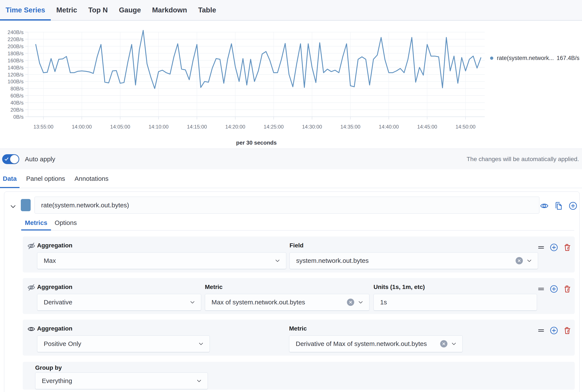  What do you see at coordinates (98, 10) in the screenshot?
I see `tab-top-n: Top N` at bounding box center [98, 10].